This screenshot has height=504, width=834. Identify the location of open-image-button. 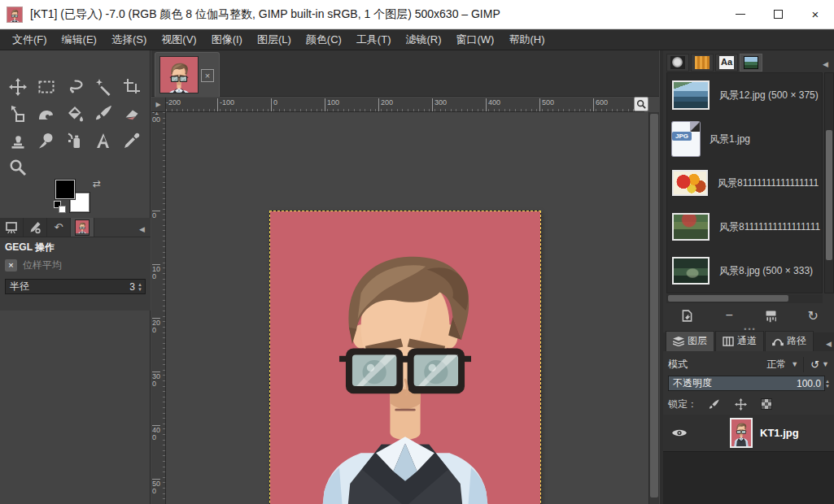
(688, 315).